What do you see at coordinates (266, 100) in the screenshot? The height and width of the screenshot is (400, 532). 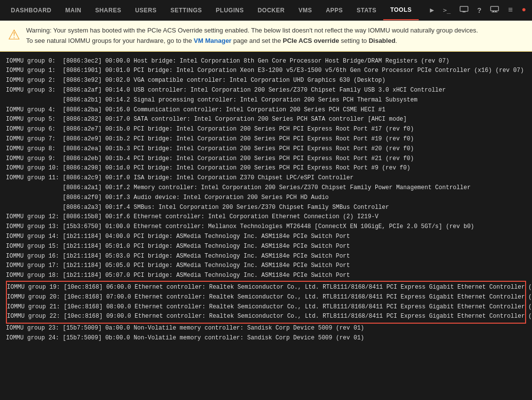 I see `iommu-group-3-cont: [8086:a2b1] 00:14.2 Signal processing co…` at bounding box center [266, 100].